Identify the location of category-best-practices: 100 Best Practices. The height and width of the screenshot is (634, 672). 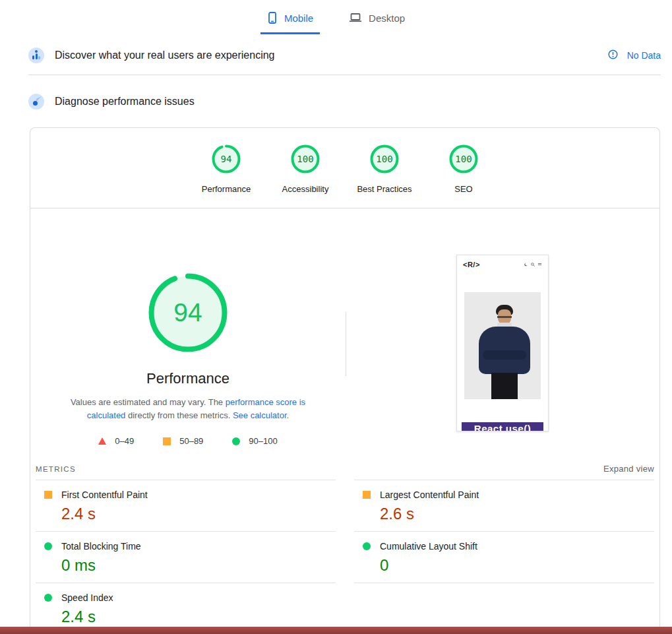
(384, 169).